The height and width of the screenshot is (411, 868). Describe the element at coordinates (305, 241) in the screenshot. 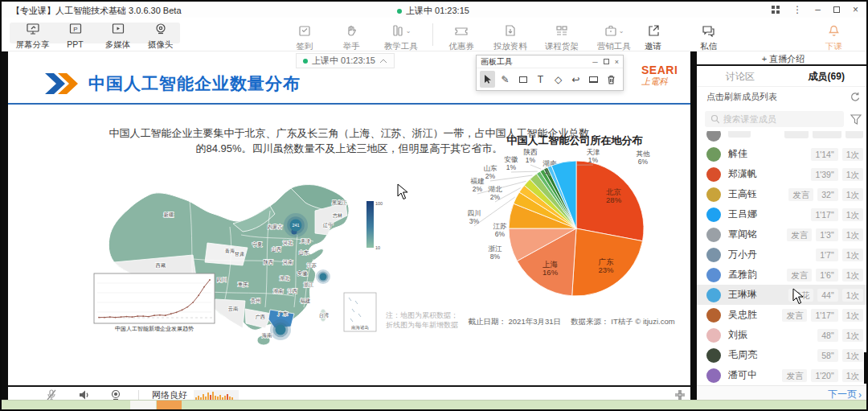

I see `province-label: 天津` at that location.